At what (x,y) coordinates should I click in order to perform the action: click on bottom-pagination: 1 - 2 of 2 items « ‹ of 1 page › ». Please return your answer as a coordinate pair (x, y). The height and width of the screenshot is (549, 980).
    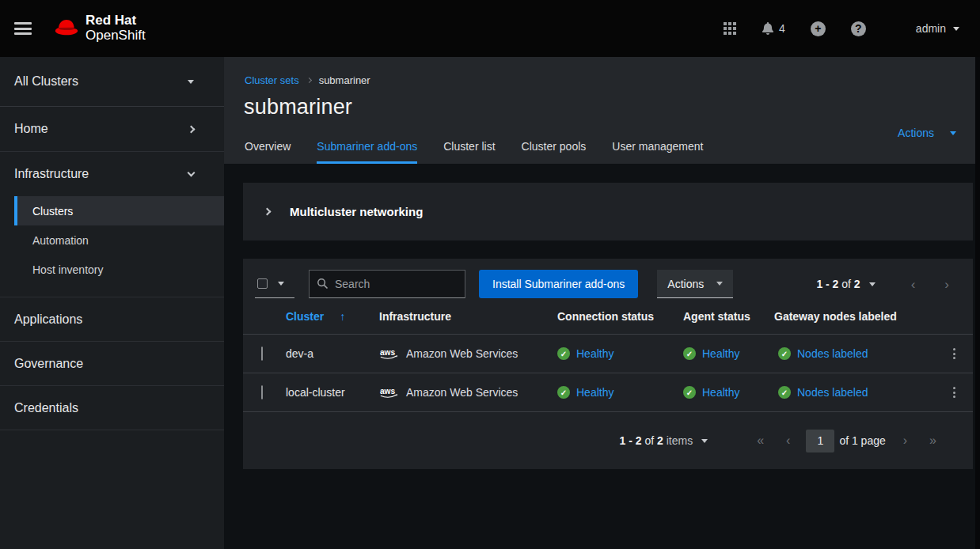
    Looking at the image, I should click on (608, 440).